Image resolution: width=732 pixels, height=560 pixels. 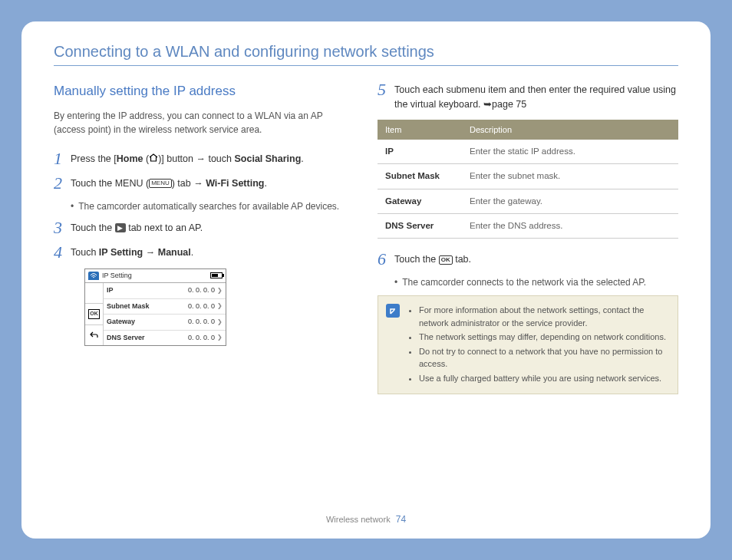 I want to click on note-item: For more information about the network s…, so click(x=545, y=316).